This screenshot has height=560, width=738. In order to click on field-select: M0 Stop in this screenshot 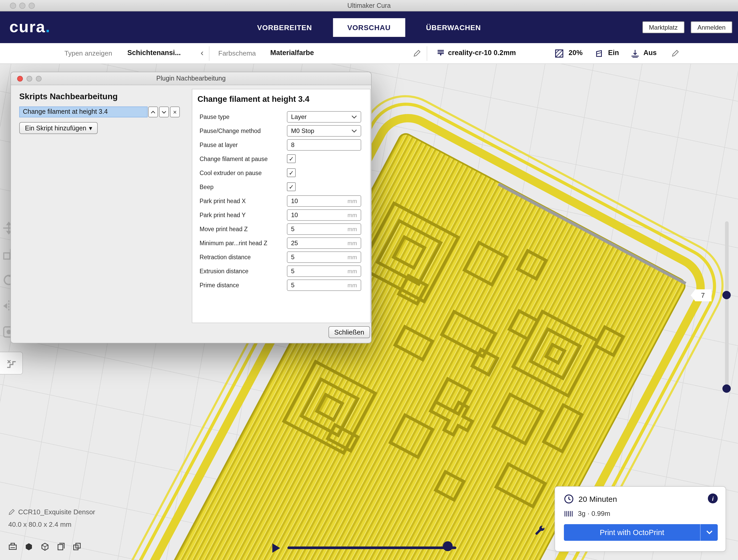, I will do `click(324, 131)`.